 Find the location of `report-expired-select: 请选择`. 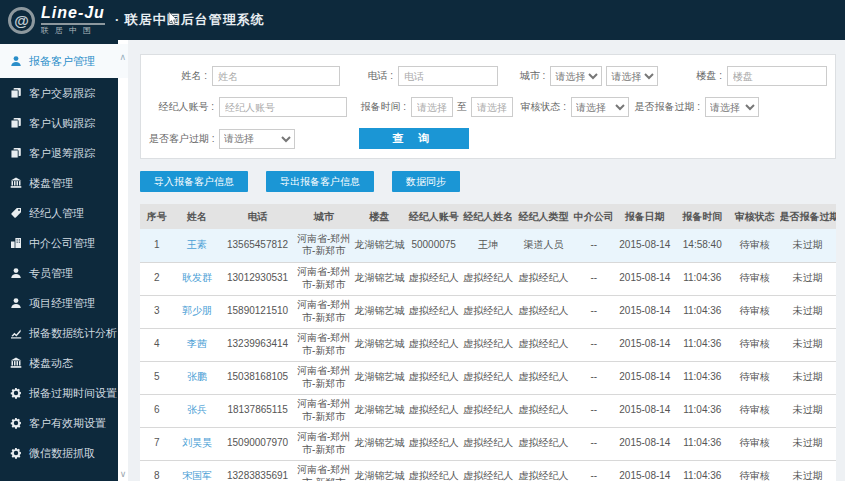

report-expired-select: 请选择 is located at coordinates (732, 107).